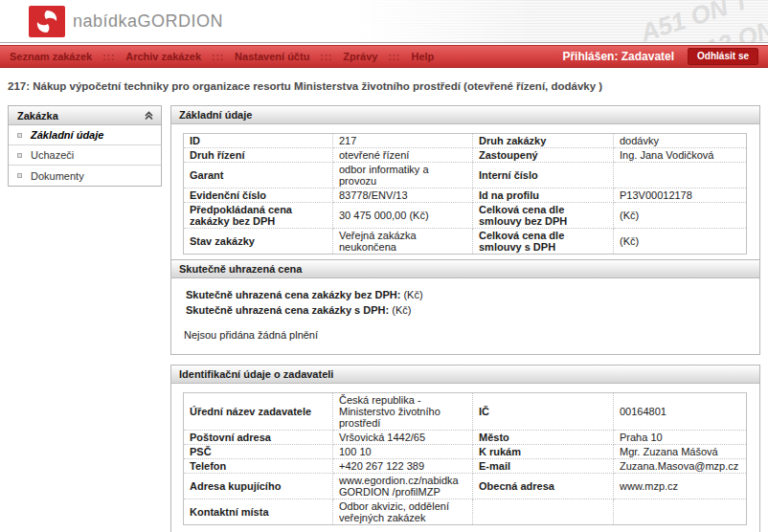  I want to click on field-label: Kontaktní místa, so click(259, 513).